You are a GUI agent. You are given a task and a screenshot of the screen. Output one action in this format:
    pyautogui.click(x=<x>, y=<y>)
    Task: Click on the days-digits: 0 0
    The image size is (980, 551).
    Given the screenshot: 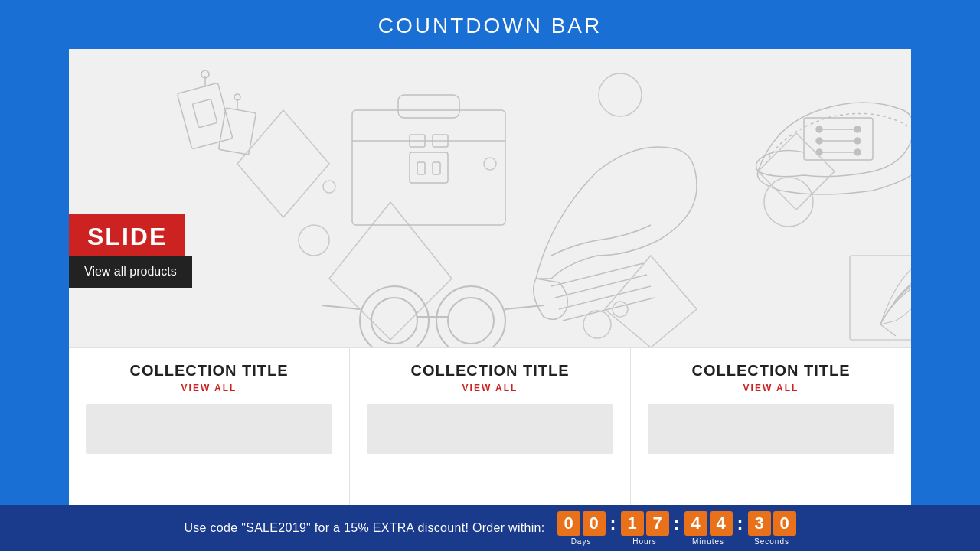 What is the action you would take?
    pyautogui.click(x=582, y=523)
    